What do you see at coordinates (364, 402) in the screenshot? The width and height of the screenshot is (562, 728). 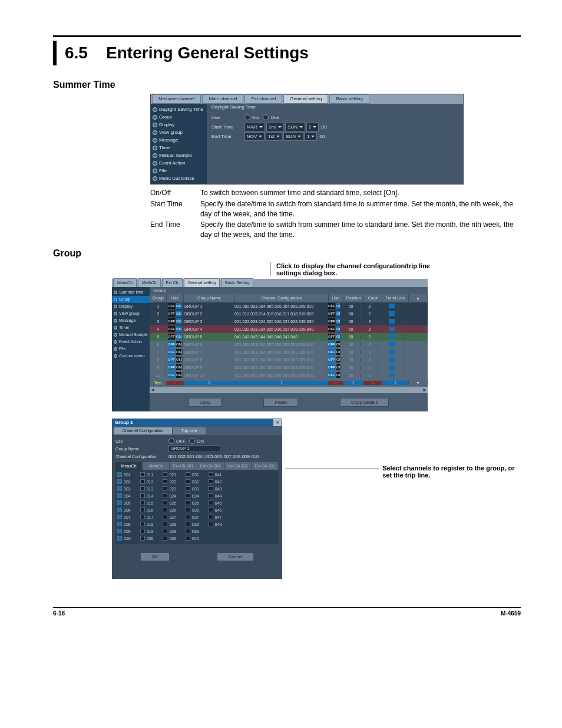 I see `copy-details-button: Copy Details` at bounding box center [364, 402].